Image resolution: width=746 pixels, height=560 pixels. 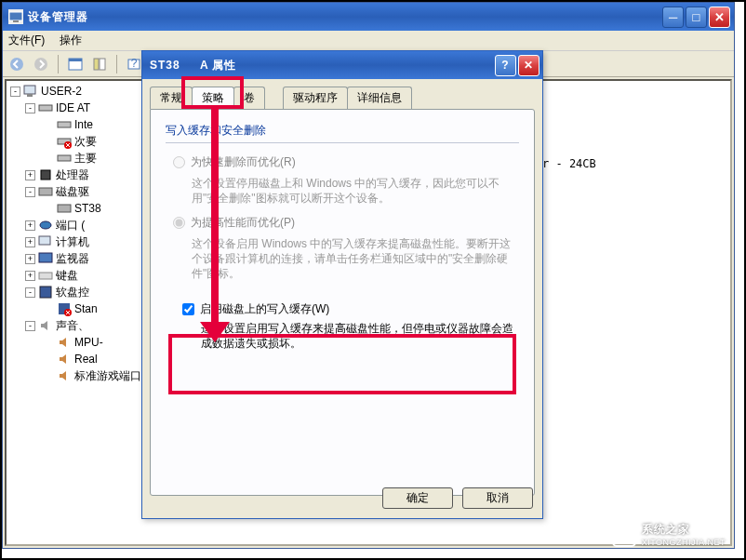 What do you see at coordinates (86, 309) in the screenshot?
I see `tree-stan: Stan` at bounding box center [86, 309].